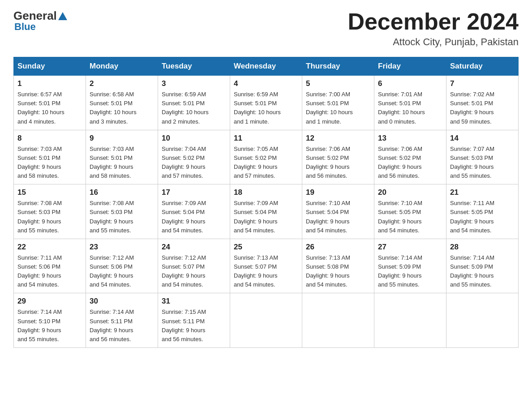 The height and width of the screenshot is (411, 532). Describe the element at coordinates (50, 66) in the screenshot. I see `calendar-day-header: Sunday` at that location.